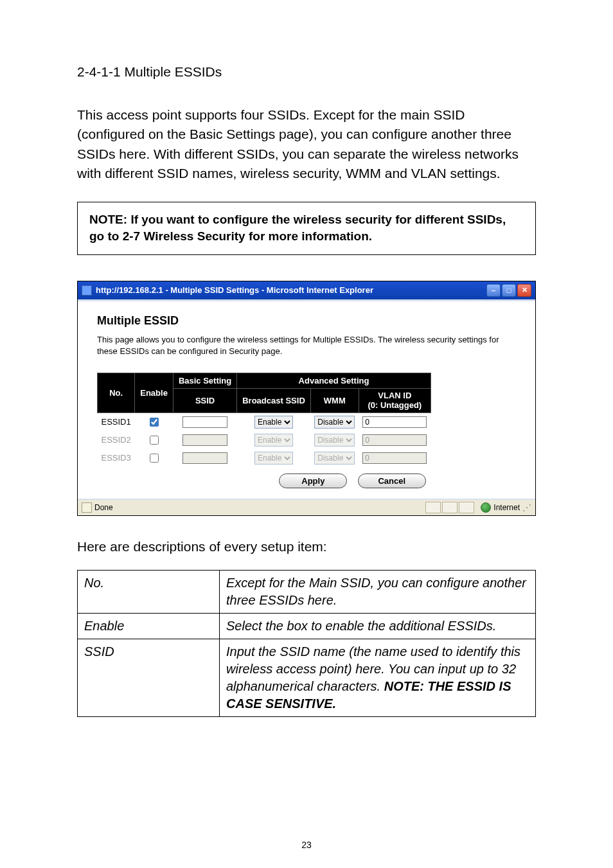 The width and height of the screenshot is (613, 868). I want to click on status-zone-text: Internet, so click(506, 508).